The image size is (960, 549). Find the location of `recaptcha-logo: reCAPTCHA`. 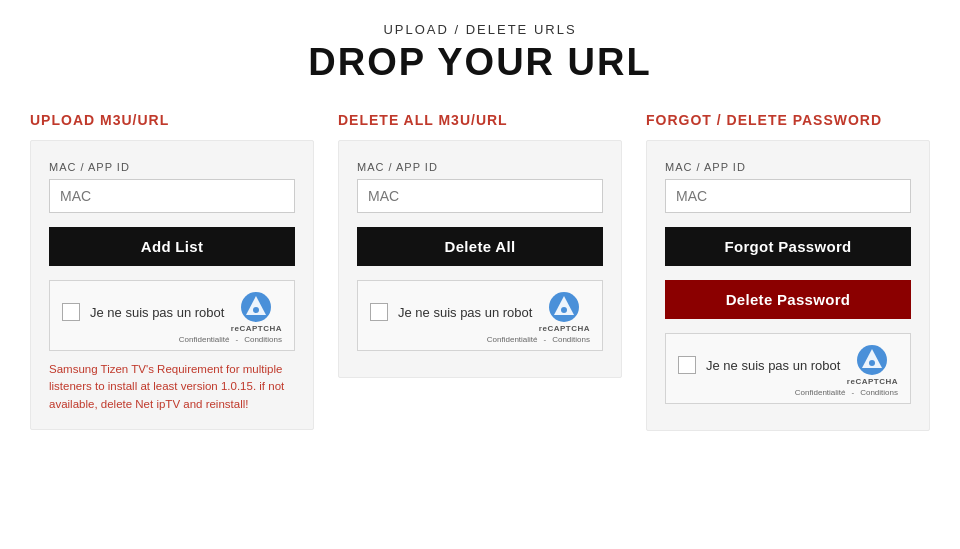

recaptcha-logo: reCAPTCHA is located at coordinates (256, 312).